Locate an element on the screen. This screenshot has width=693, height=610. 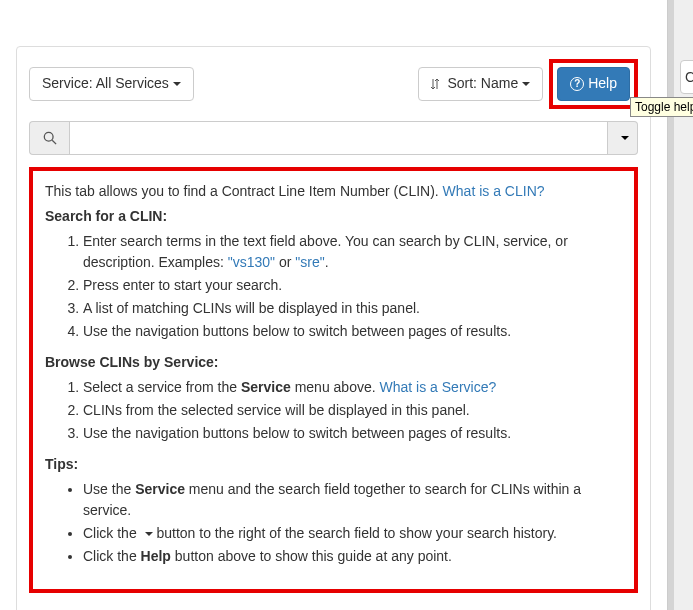
service-filter-button: Service: All Services is located at coordinates (112, 84).